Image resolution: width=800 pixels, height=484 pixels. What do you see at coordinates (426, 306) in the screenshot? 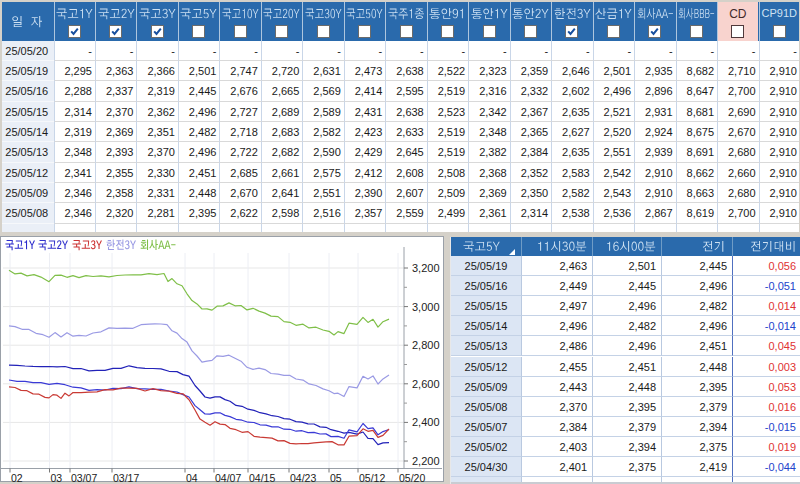
I see `svg-text: 3,000` at bounding box center [426, 306].